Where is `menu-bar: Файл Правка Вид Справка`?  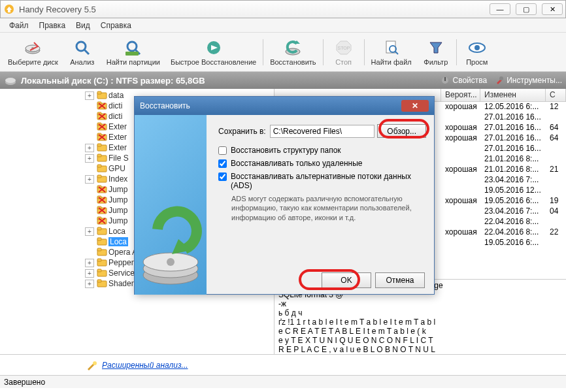
menu-bar: Файл Правка Вид Справка is located at coordinates (283, 25).